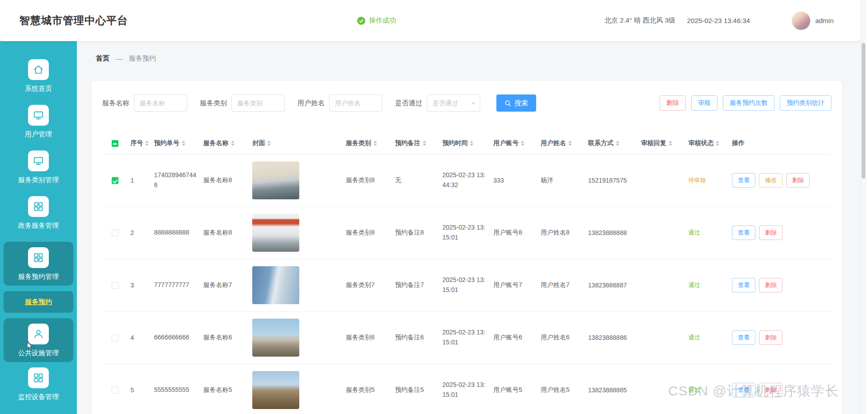 The height and width of the screenshot is (414, 868). I want to click on sidebar-item-label: 系统首页, so click(38, 89).